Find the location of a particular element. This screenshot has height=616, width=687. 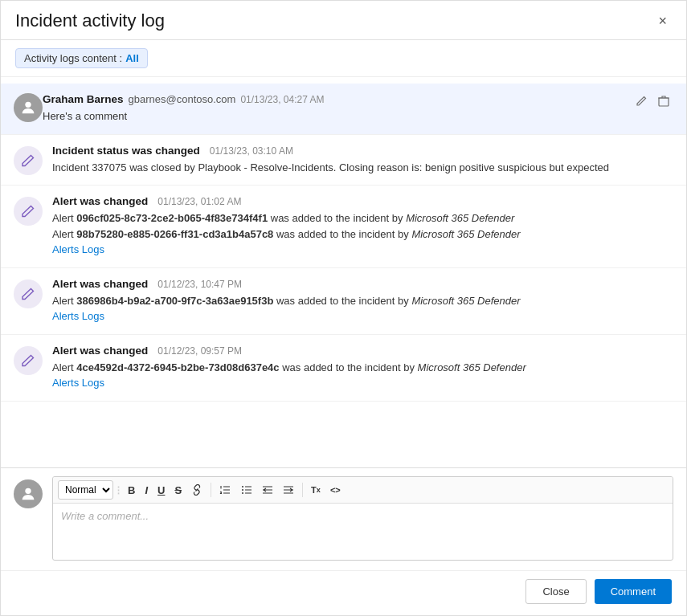

bold-button: B is located at coordinates (132, 490).